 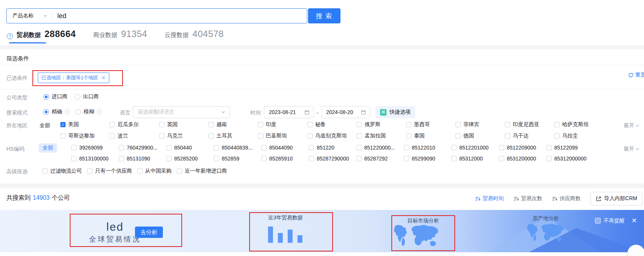 What do you see at coordinates (373, 125) in the screenshot?
I see `checkbox-label: 俄罗斯` at bounding box center [373, 125].